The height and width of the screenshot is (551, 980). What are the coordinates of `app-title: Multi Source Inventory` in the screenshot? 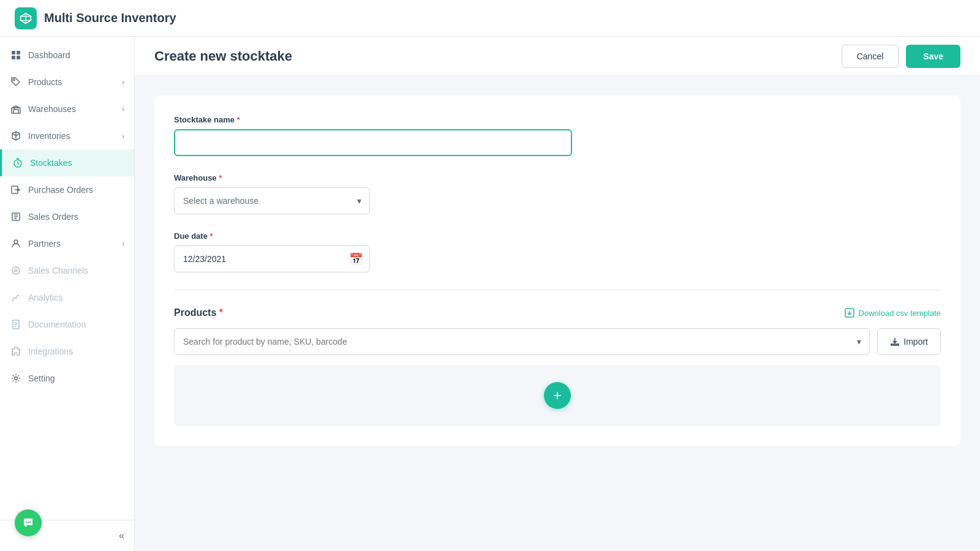 It's located at (110, 18).